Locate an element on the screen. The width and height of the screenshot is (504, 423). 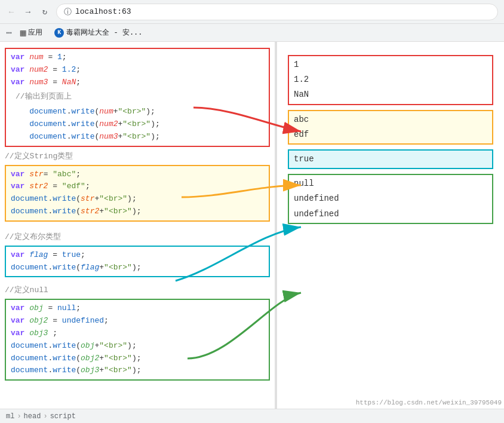
bool-code-section: var flag = true; document.write(flag+"<b… is located at coordinates (137, 262).